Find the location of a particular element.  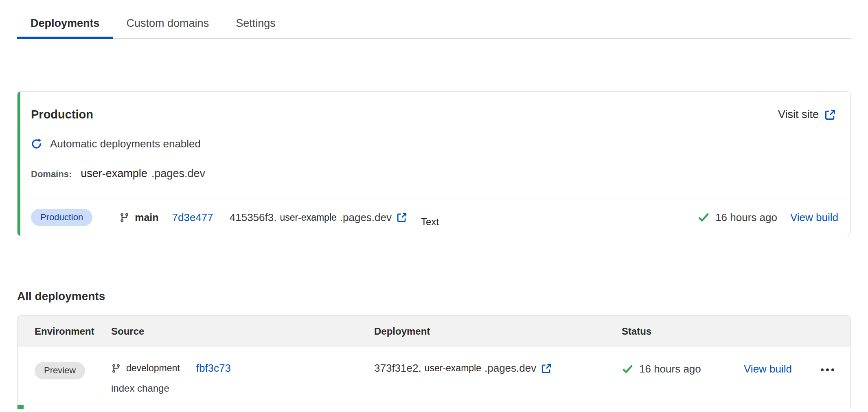

table-header-row: Environment Source Deployment Status is located at coordinates (434, 331).